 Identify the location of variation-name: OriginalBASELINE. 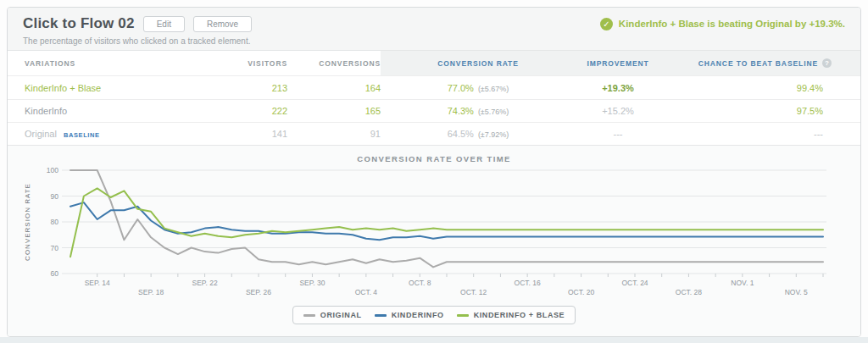
(131, 134).